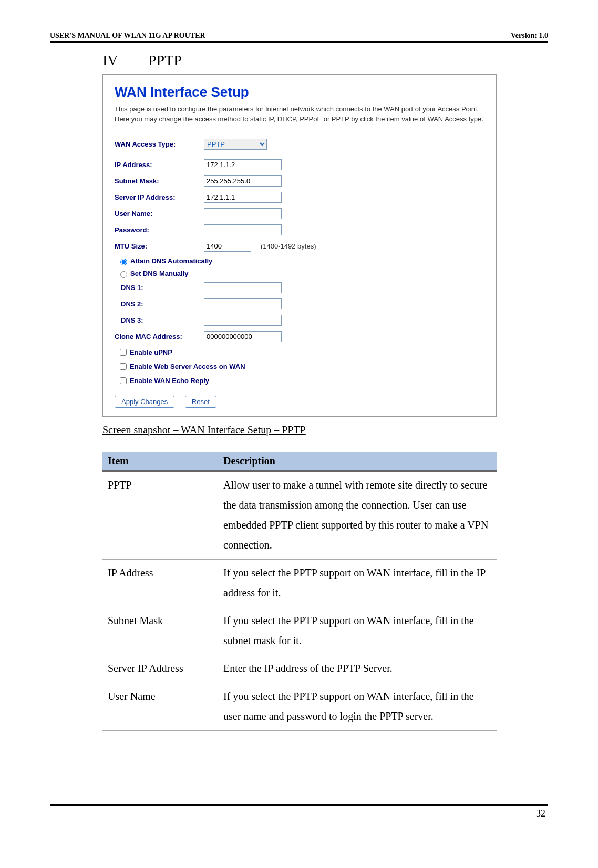 This screenshot has width=598, height=868. Describe the element at coordinates (160, 273) in the screenshot. I see `set-dns-label: Set DNS Manually` at that location.